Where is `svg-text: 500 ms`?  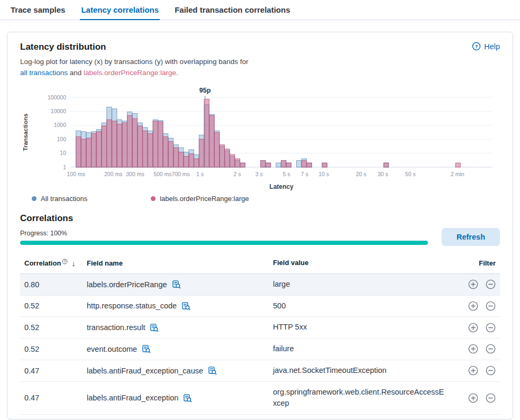 svg-text: 500 ms is located at coordinates (162, 174).